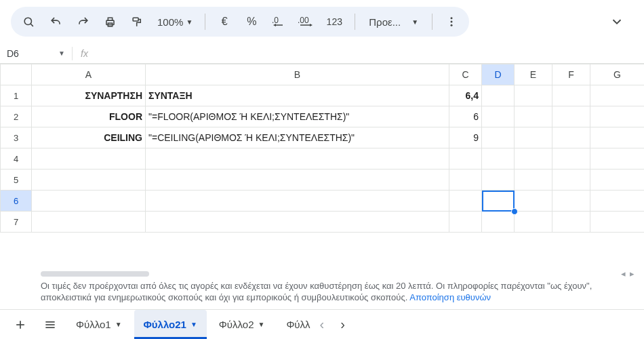 This screenshot has height=339, width=644. What do you see at coordinates (298, 138) in the screenshot?
I see `cell-B3: "=CEILING(ΑΡΙΘΜΟΣ Ή ΚΕΛΙ;ΣΥΝΤΕΛΕΣΤΗΣ)"` at bounding box center [298, 138].